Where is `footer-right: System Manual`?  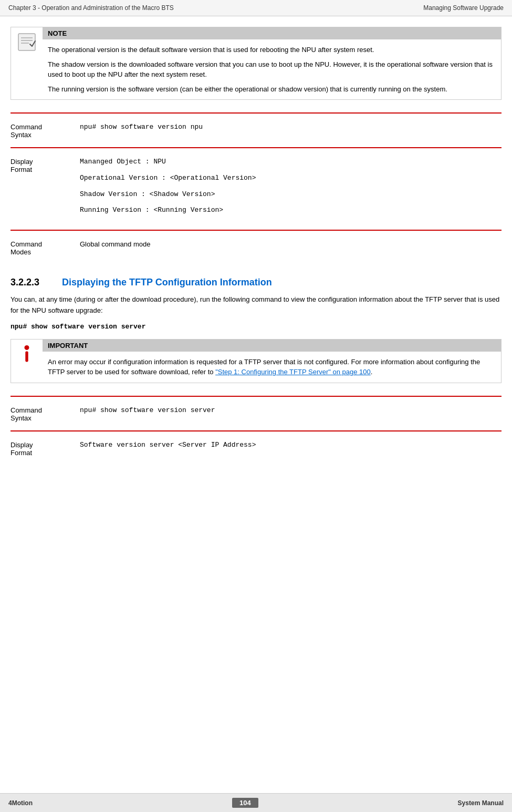 footer-right: System Manual is located at coordinates (481, 803).